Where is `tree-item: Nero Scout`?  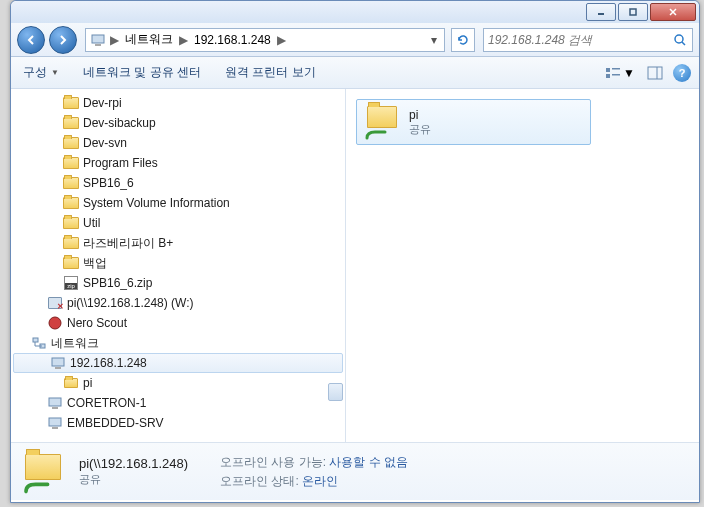
tree-item: Nero Scout is located at coordinates (178, 323).